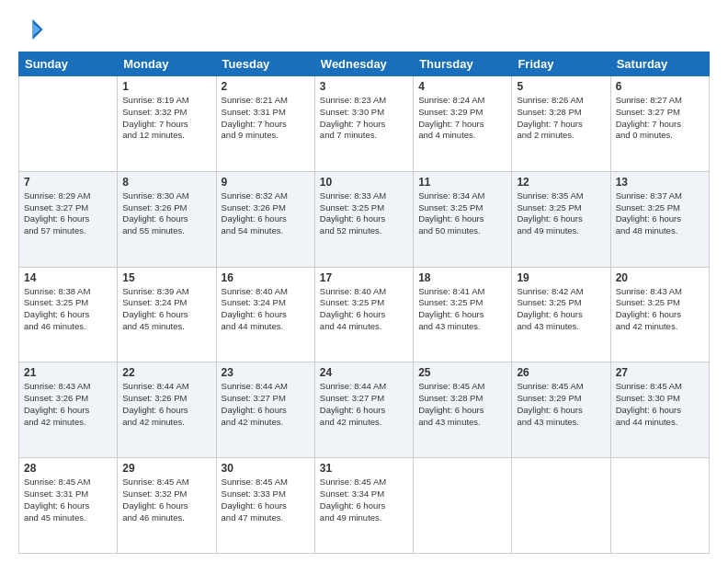  Describe the element at coordinates (561, 373) in the screenshot. I see `day-number: 26` at that location.